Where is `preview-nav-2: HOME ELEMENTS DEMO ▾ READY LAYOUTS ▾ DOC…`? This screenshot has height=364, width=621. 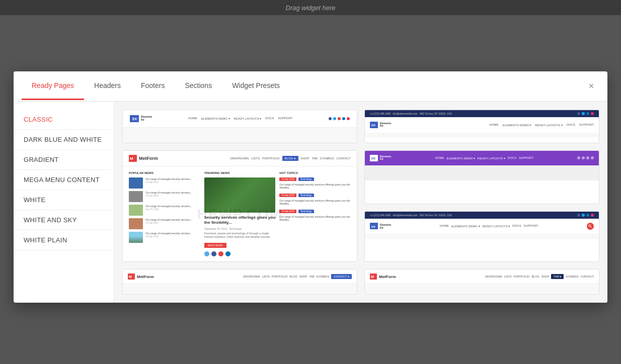
preview-nav-2: HOME ELEMENTS DEMO ▾ READY LAYOUTS ▾ DOC… is located at coordinates (541, 125).